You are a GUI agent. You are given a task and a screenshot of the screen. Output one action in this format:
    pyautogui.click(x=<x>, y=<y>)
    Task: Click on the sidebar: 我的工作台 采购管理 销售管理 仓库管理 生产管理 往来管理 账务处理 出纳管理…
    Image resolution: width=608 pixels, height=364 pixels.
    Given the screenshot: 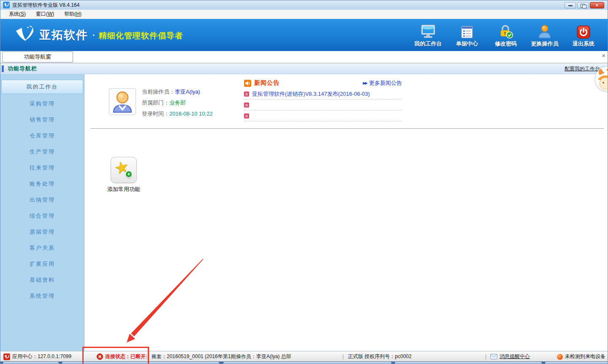 What is the action you would take?
    pyautogui.click(x=42, y=213)
    